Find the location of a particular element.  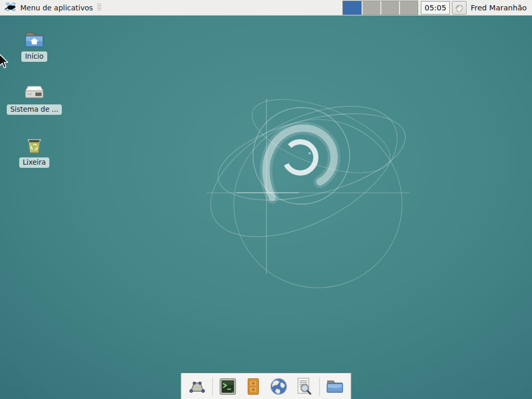

app-finder-launcher is located at coordinates (304, 387).